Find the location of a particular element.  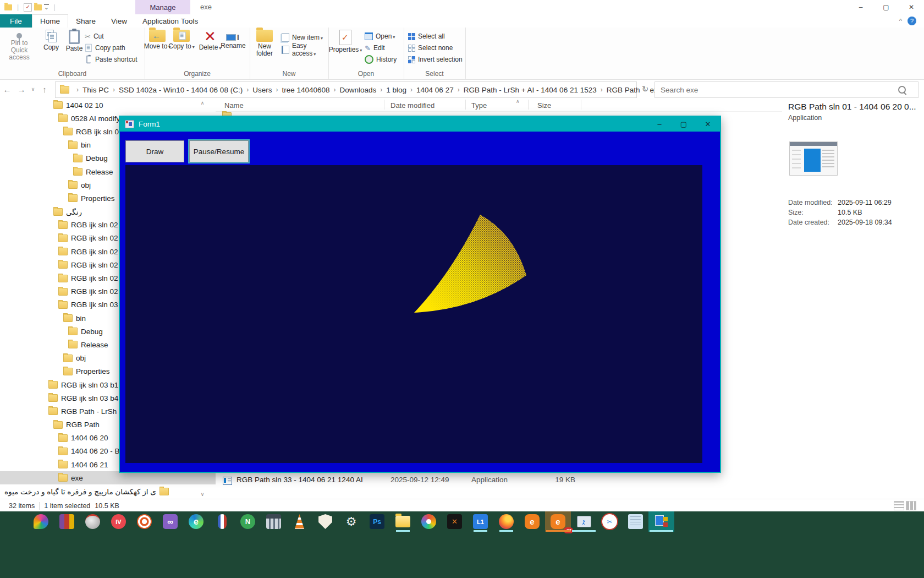

taskbar-icon-irfanview: IV is located at coordinates (119, 522).